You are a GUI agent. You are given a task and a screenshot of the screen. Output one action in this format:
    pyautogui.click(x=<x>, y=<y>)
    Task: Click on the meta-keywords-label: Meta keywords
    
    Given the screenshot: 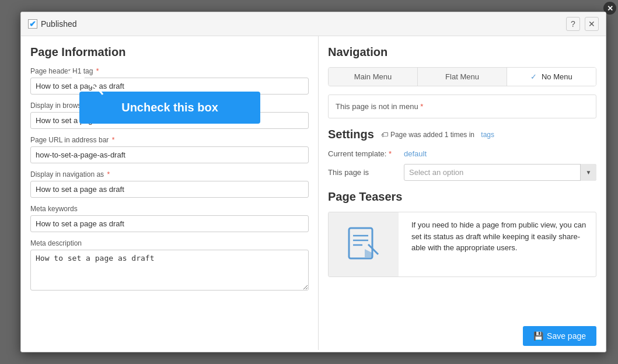 What is the action you would take?
    pyautogui.click(x=169, y=209)
    